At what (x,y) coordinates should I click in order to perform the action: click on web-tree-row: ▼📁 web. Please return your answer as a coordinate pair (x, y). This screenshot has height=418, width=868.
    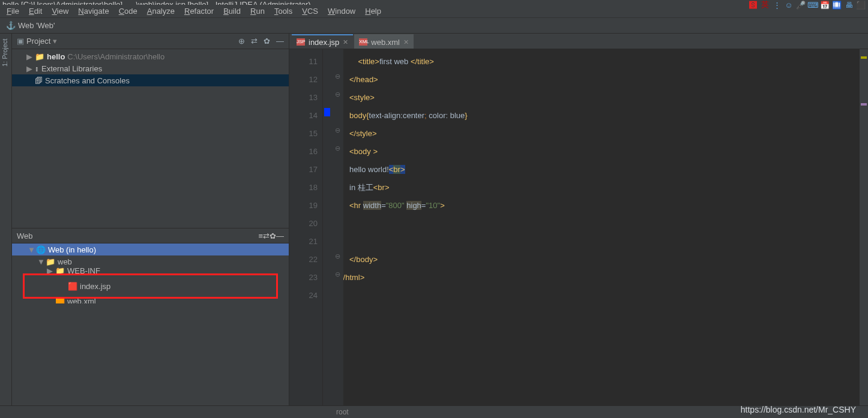
    Looking at the image, I should click on (150, 261).